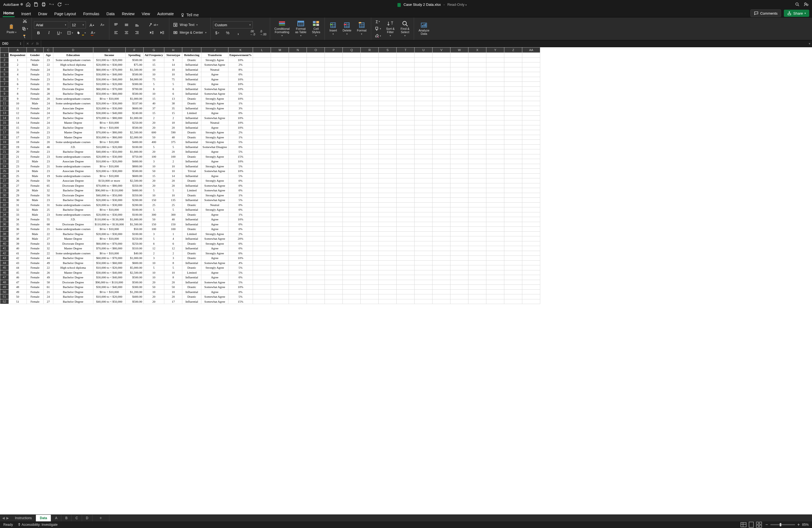 The height and width of the screenshot is (528, 812). What do you see at coordinates (241, 70) in the screenshot?
I see `cell: 8%` at bounding box center [241, 70].